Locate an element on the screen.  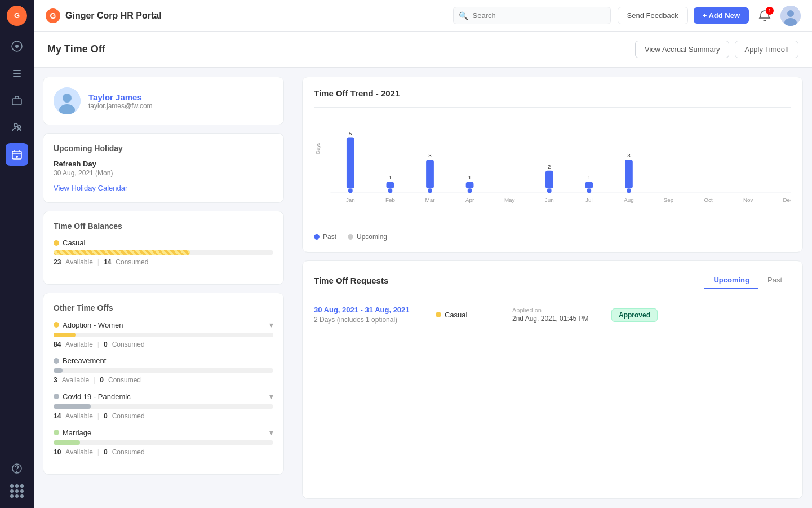
view-holiday-calendar-link: View Holiday Calendar is located at coordinates (90, 188).